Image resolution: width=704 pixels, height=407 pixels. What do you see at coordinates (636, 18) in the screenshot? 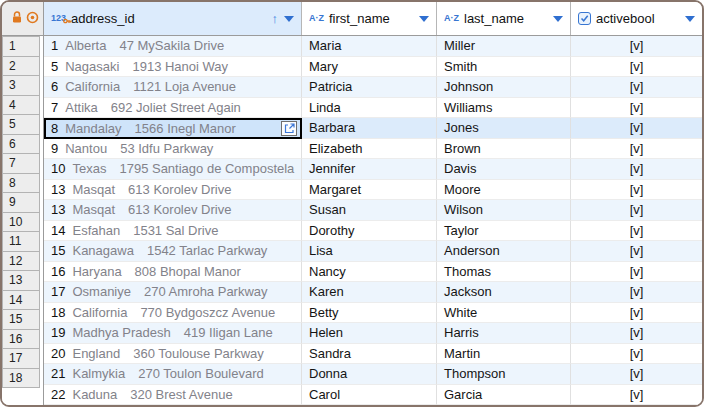
I see `column-header-activebool: activebool` at bounding box center [636, 18].